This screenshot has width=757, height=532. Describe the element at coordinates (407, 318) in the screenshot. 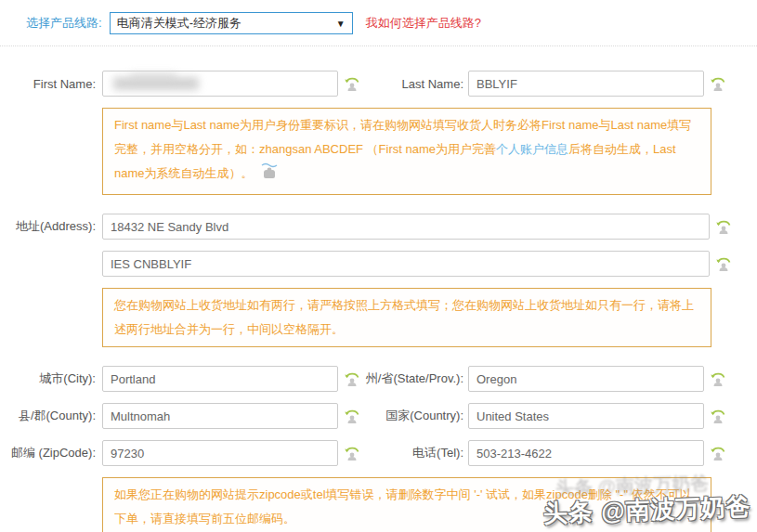

I see `address-notice-box: 您在购物网站上收货地址如有两行，请严格按照上方格式填写；您在购物网站上收货地址如…` at that location.